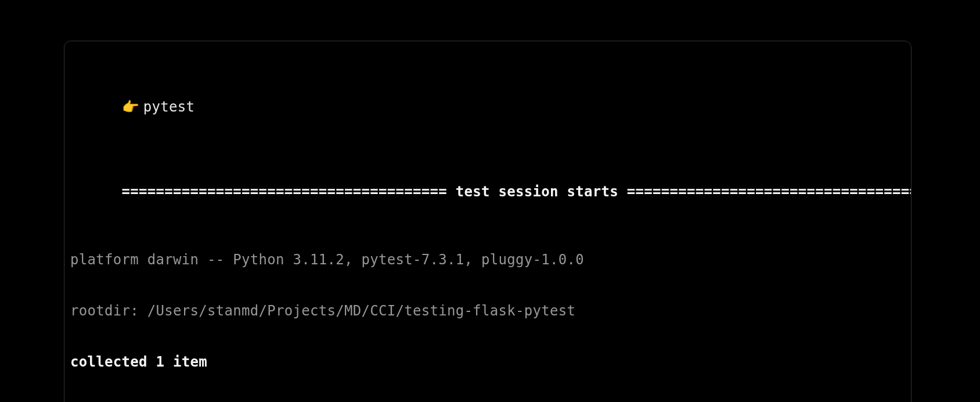  Describe the element at coordinates (488, 260) in the screenshot. I see `platform-line: platform darwin -- Python 3.11.2, pytest…` at that location.